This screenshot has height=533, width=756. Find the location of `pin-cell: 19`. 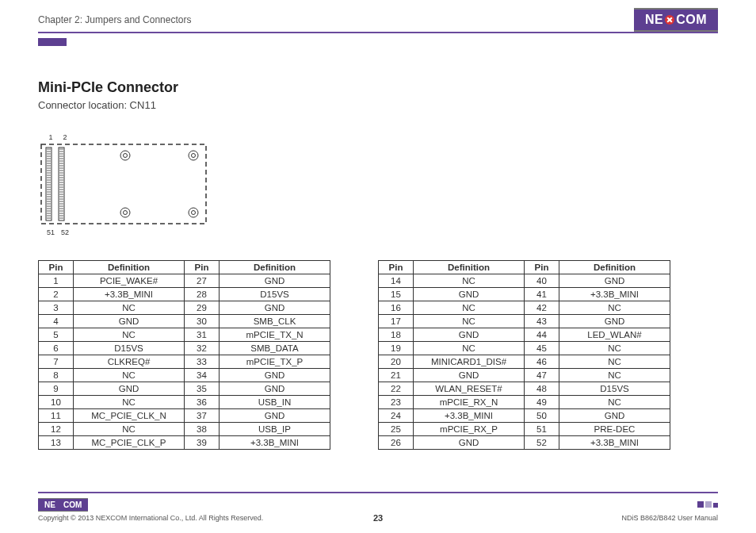

pin-cell: 19 is located at coordinates (396, 349).